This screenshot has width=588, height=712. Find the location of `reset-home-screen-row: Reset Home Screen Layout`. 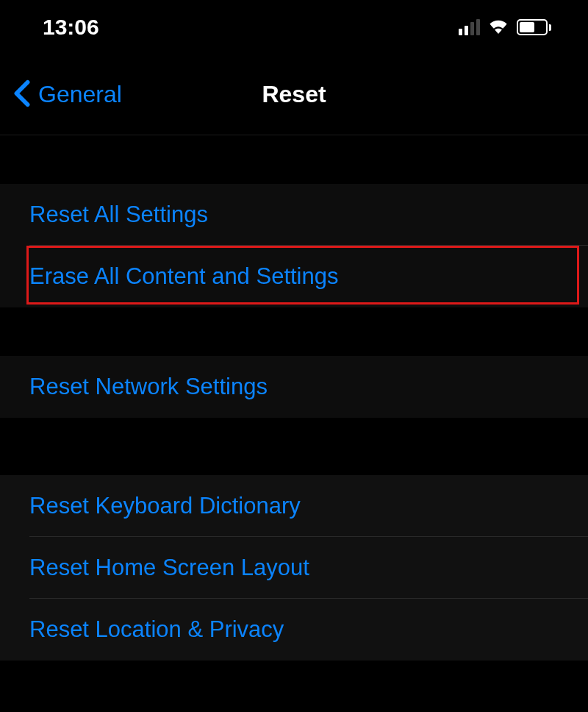

reset-home-screen-row: Reset Home Screen Layout is located at coordinates (294, 568).